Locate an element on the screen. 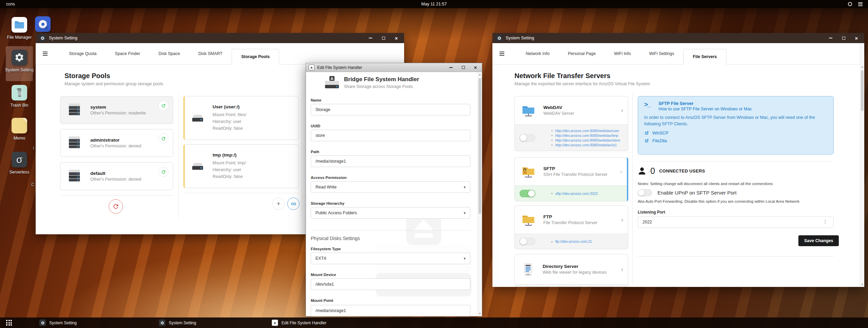  fsh-card-tmp: tmp (tmp:/) Mount Point: tmp/ Hierarchy:… is located at coordinates (241, 166).